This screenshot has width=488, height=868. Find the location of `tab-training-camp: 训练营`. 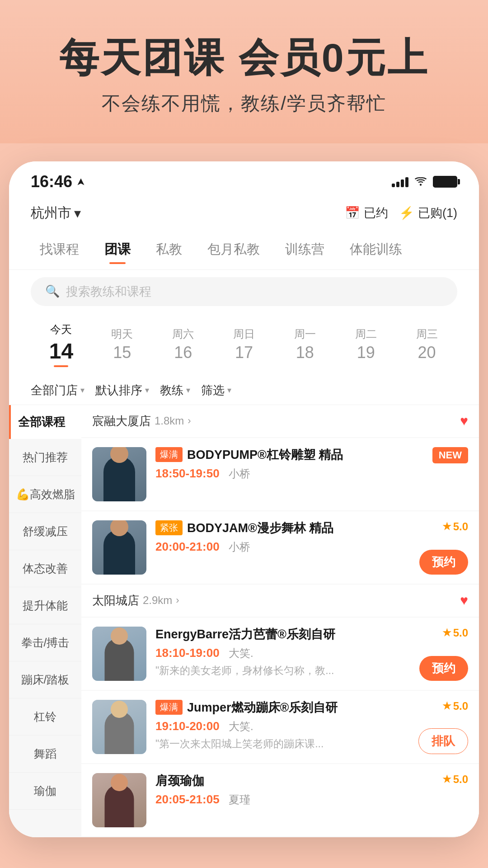

tab-training-camp: 训练营 is located at coordinates (305, 250).